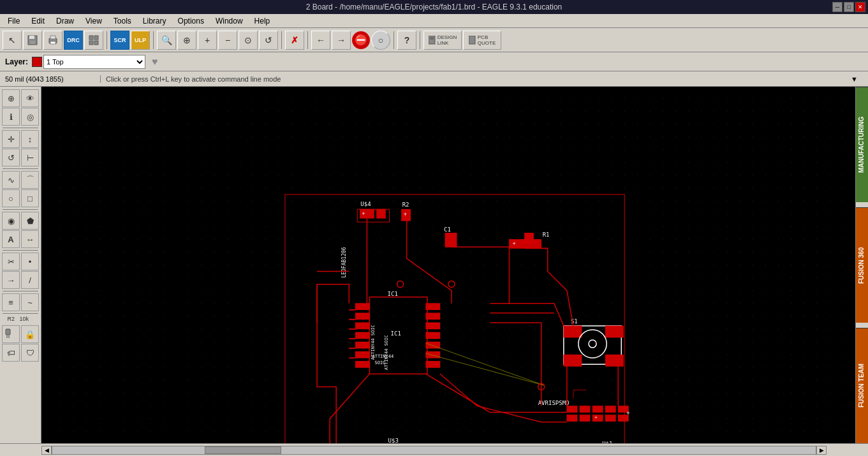  I want to click on zoom-fit-button: ⊕, so click(187, 40).